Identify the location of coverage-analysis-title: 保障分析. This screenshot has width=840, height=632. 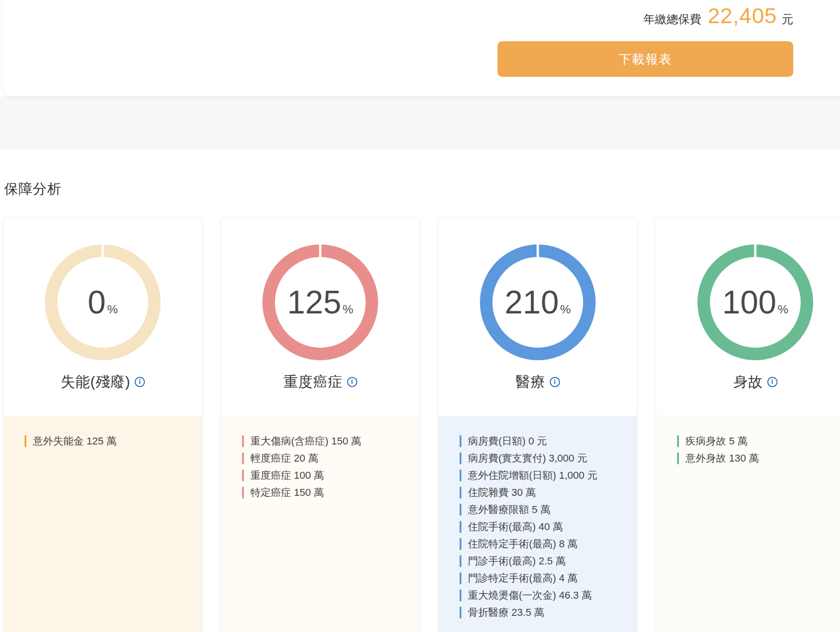
(33, 189).